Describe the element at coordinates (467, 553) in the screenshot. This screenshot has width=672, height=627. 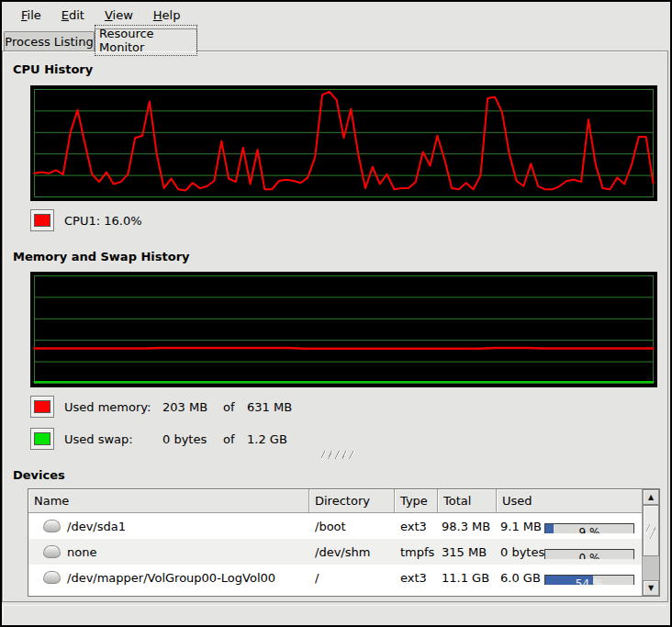
I see `cell-total: 315 MB` at that location.